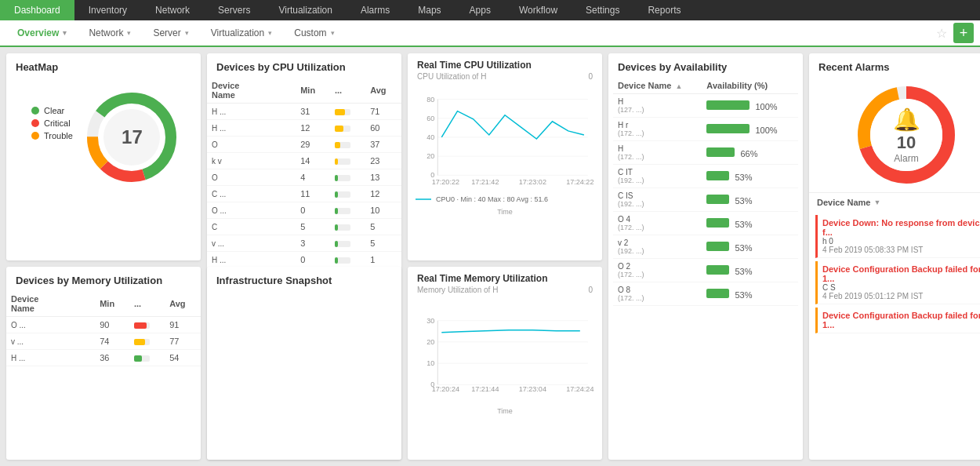  Describe the element at coordinates (490, 34) in the screenshot. I see `second-navigation: Overview ▾ Network ▾ Server ▾ Virtualiza…` at that location.